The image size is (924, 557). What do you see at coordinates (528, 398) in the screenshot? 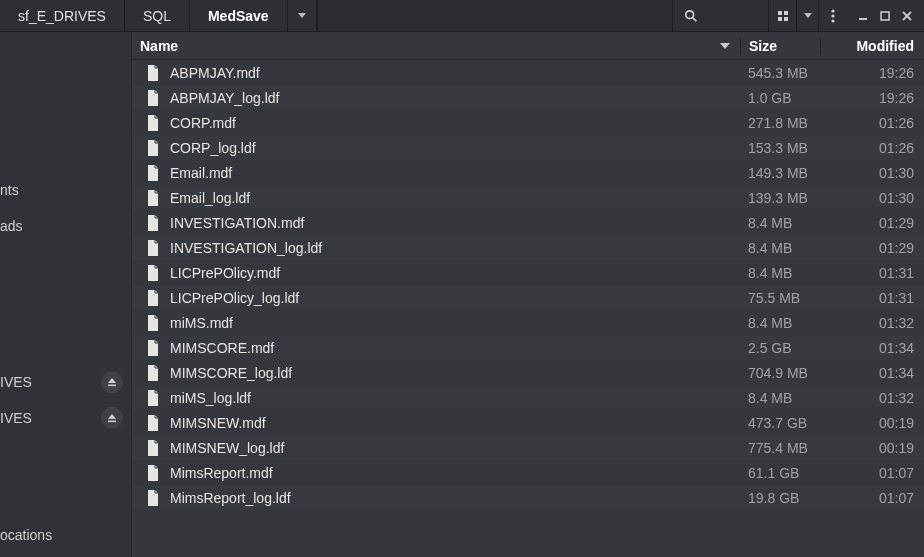
I see `table-row: miMS_log.ldf8.4 MB01:32` at bounding box center [528, 398].